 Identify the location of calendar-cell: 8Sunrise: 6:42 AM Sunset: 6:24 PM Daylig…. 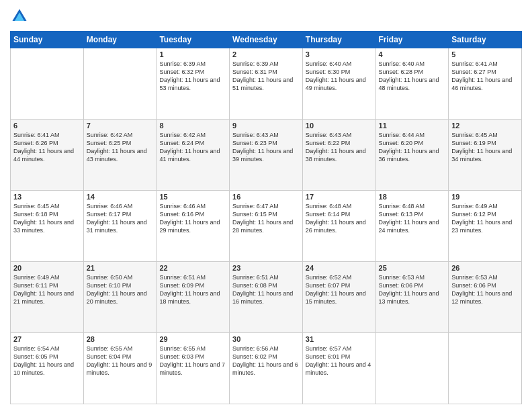
(193, 155).